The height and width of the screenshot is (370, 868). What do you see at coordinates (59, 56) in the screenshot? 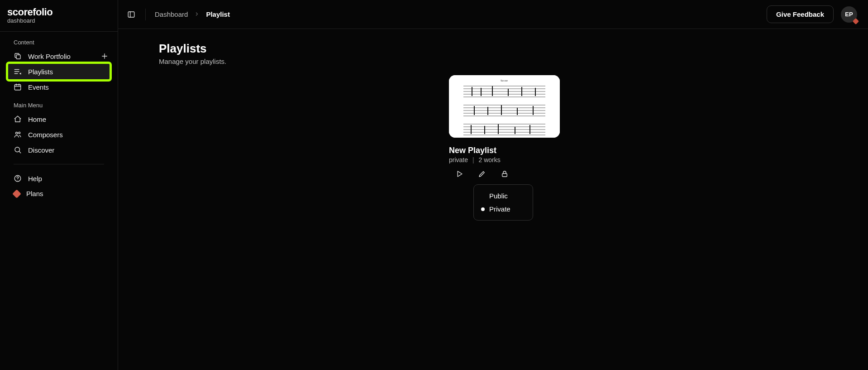
I see `sidebar-item-work-portfolio: Work Portfolio` at bounding box center [59, 56].